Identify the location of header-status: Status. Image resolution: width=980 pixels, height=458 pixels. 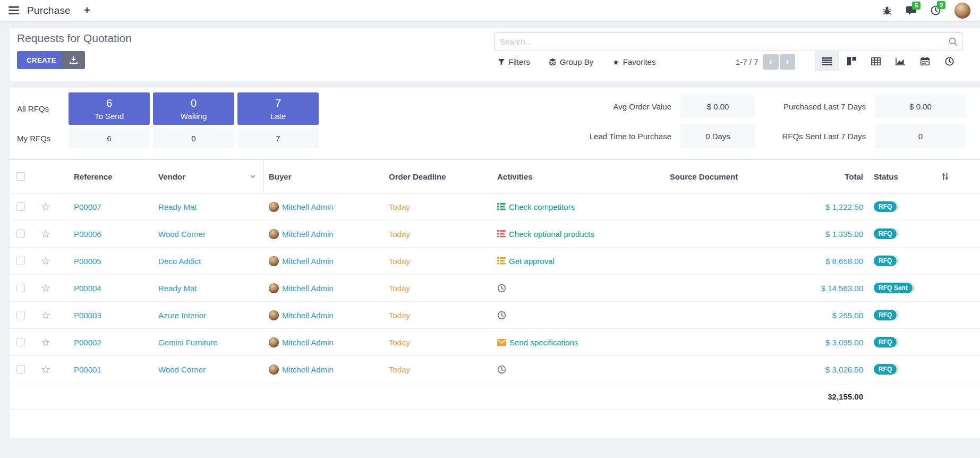
(889, 176).